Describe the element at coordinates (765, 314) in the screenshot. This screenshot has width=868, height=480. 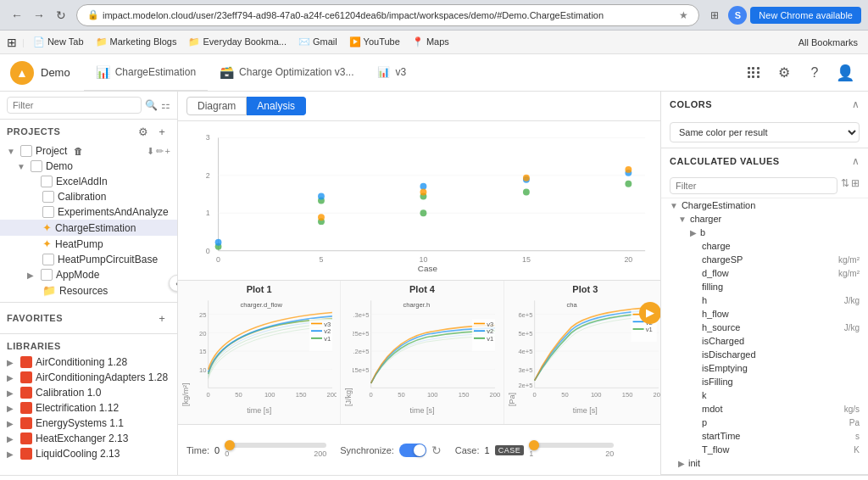
I see `calc-charger-hflow: h_flow` at that location.